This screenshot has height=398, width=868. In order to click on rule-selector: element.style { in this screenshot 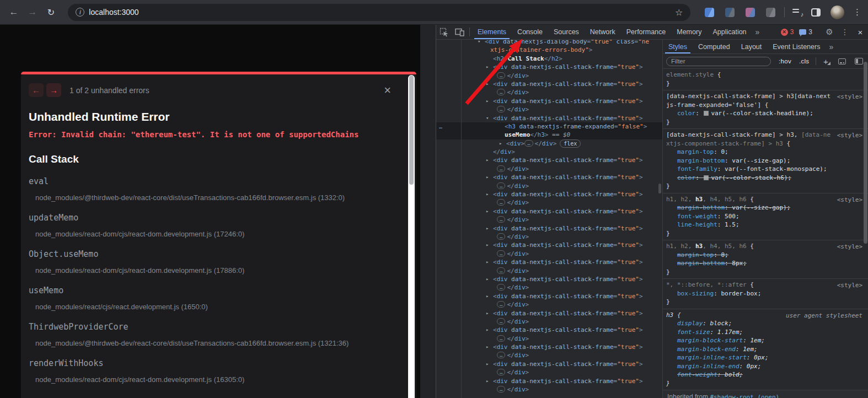, I will do `click(763, 75)`.